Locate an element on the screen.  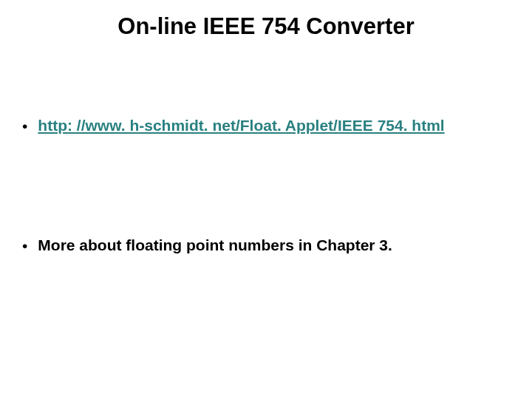
bullet-list-2: • More about floating point numbers in C… is located at coordinates (207, 245).